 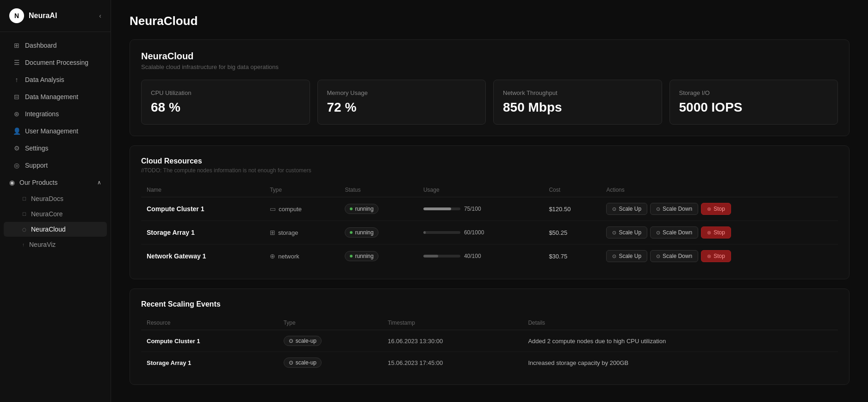 What do you see at coordinates (56, 245) in the screenshot?
I see `sidebar-item-neura-viz: ↑ NeuraViz` at bounding box center [56, 245].